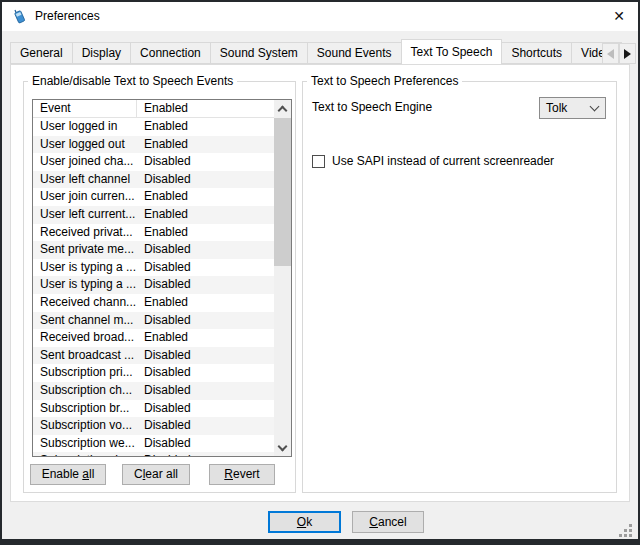 This screenshot has height=545, width=640. Describe the element at coordinates (154, 409) in the screenshot. I see `event-row: Subscription br...Disabled` at that location.